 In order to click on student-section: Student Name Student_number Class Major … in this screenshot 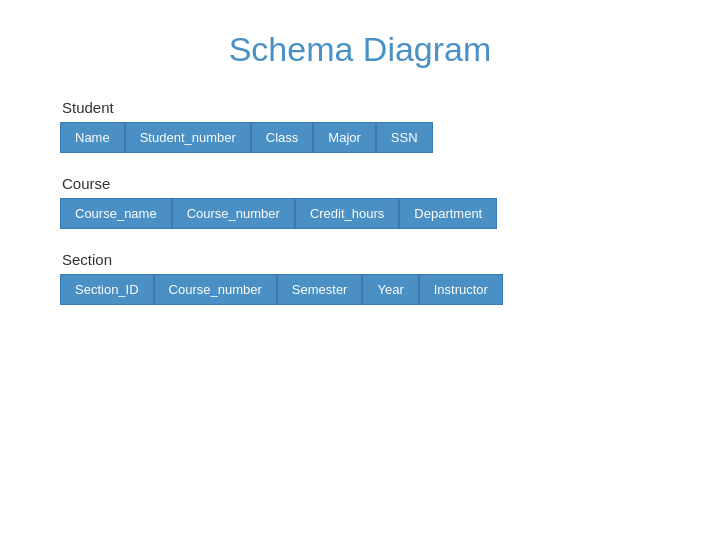, I will do `click(360, 126)`.